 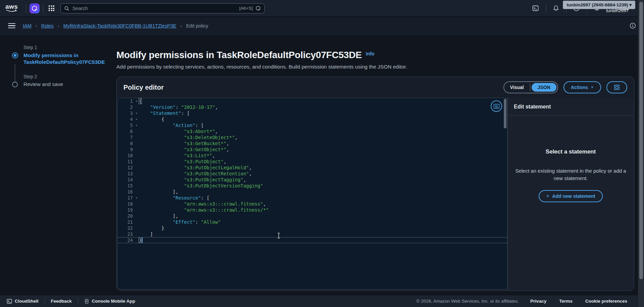 What do you see at coordinates (65, 59) in the screenshot?
I see `step-1-title: Modify permissions in TaskRoleDefaultPol…` at bounding box center [65, 59].